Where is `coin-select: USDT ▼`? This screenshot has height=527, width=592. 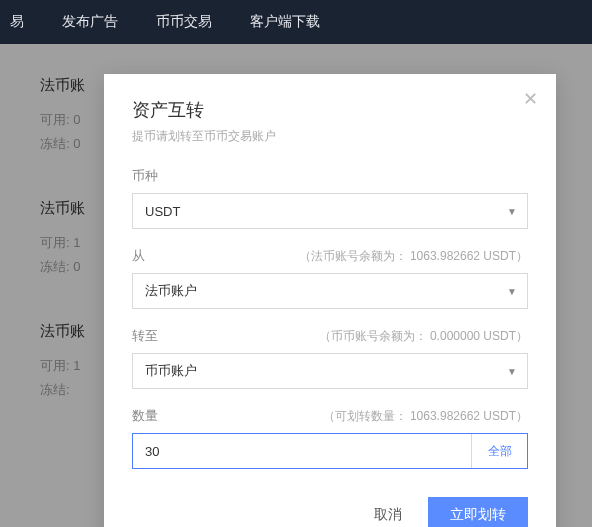 coin-select: USDT ▼ is located at coordinates (330, 211).